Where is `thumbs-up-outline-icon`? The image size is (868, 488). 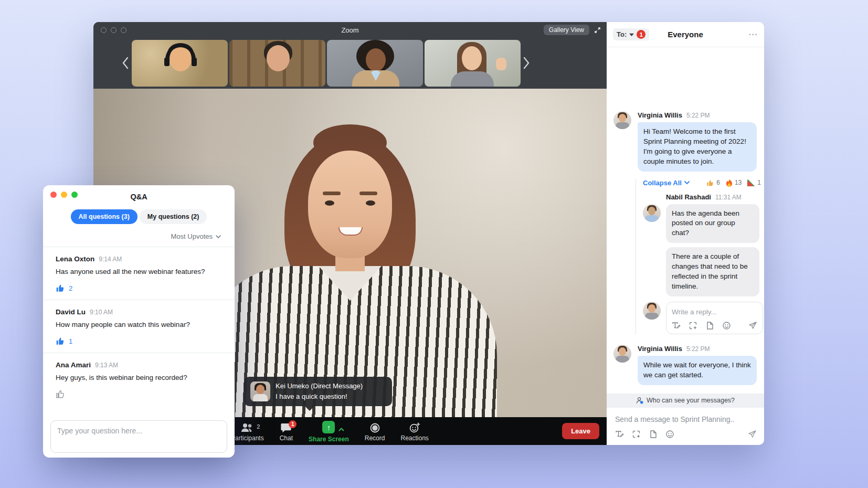
thumbs-up-outline-icon is located at coordinates (60, 394).